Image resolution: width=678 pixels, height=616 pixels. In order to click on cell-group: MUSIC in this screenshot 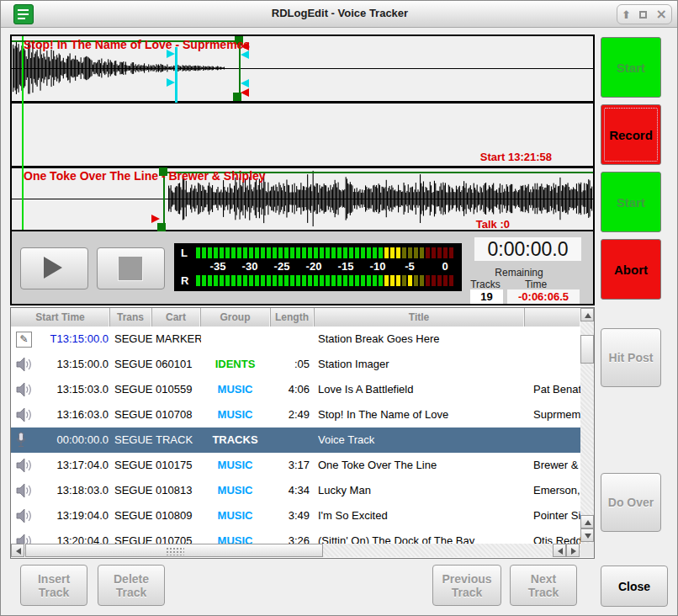, I will do `click(236, 491)`.